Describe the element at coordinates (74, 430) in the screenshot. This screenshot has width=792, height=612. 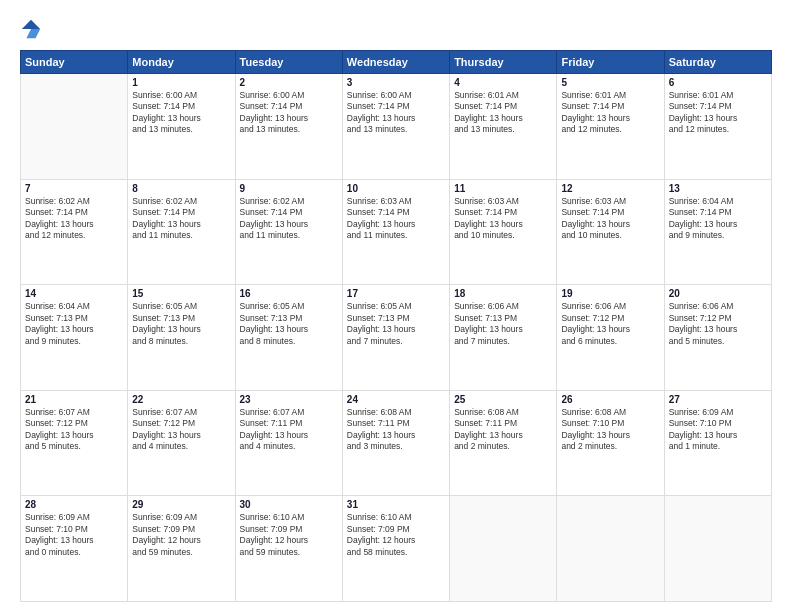
I see `day-info: Sunrise: 6:07 AM Sunset: 7:12 PM Dayligh…` at that location.